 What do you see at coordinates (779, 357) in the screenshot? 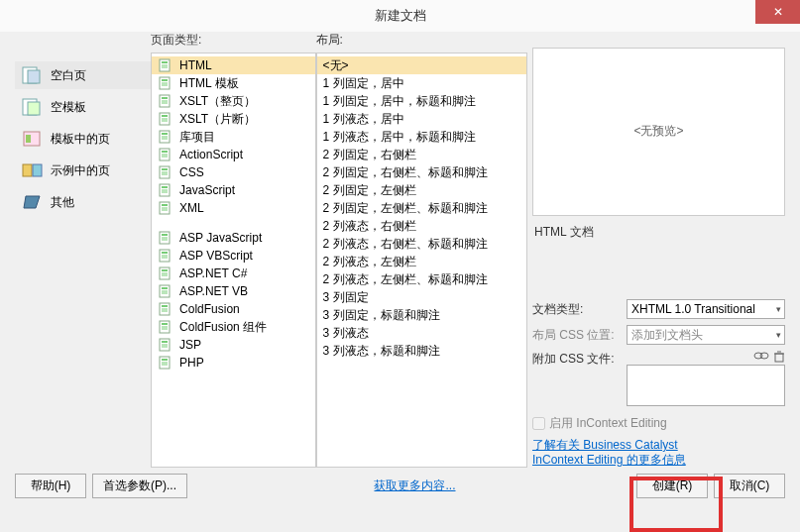
I see `trash-icon` at bounding box center [779, 357].